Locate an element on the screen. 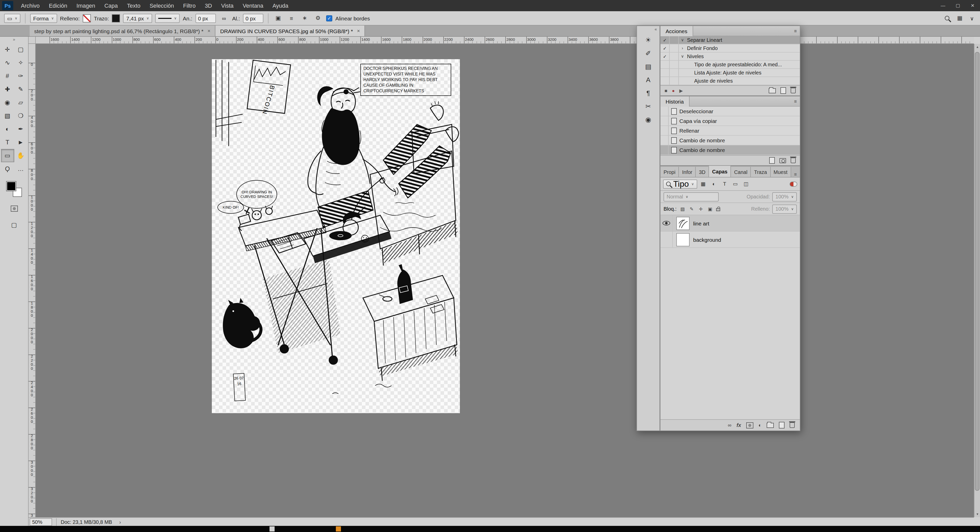  new-action-icon is located at coordinates (783, 91).